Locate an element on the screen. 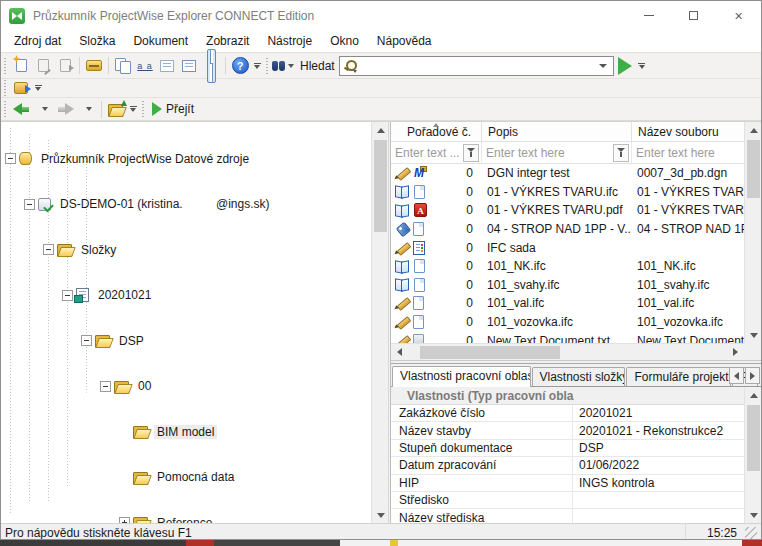  tree-item: Složky is located at coordinates (186, 250).